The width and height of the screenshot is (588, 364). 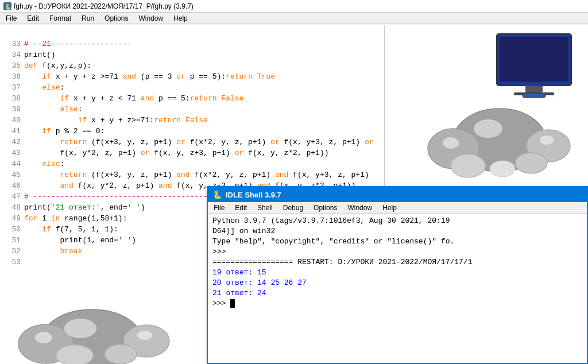 What do you see at coordinates (397, 293) in the screenshot?
I see `shell-output-3: 21 ответ: 24` at bounding box center [397, 293].